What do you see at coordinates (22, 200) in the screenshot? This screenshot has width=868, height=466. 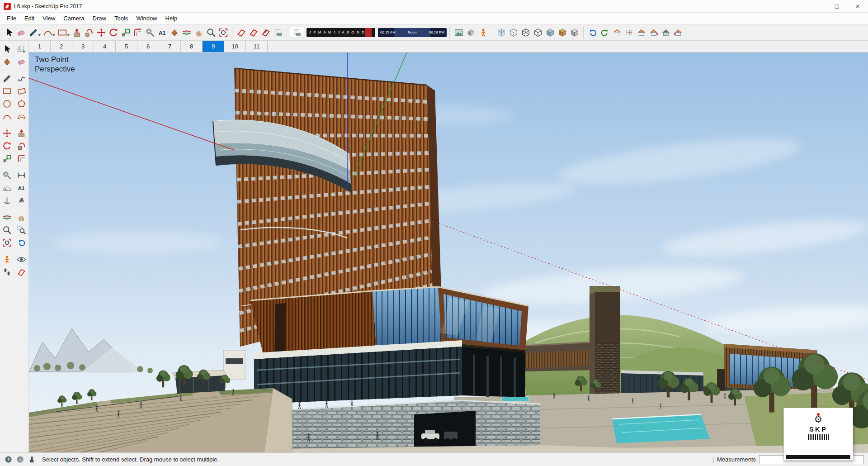 I see `3d-text-tool-button` at bounding box center [22, 200].